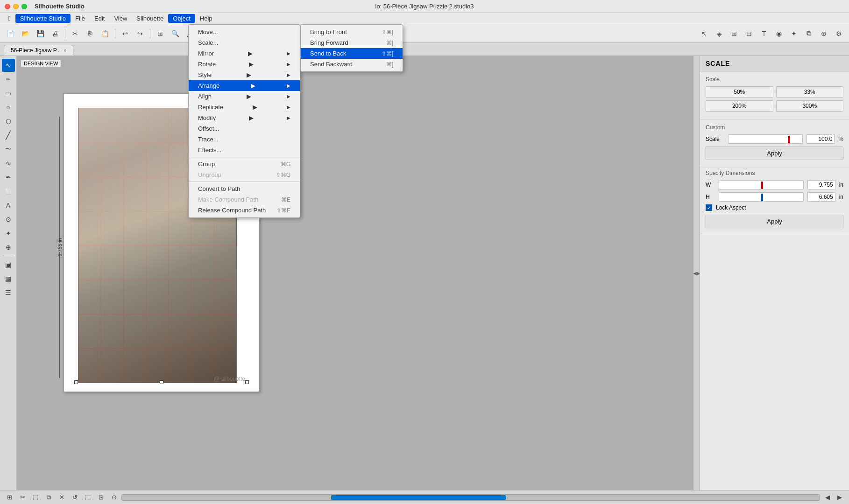  Describe the element at coordinates (8, 65) in the screenshot. I see `select-tool: ↖` at that location.